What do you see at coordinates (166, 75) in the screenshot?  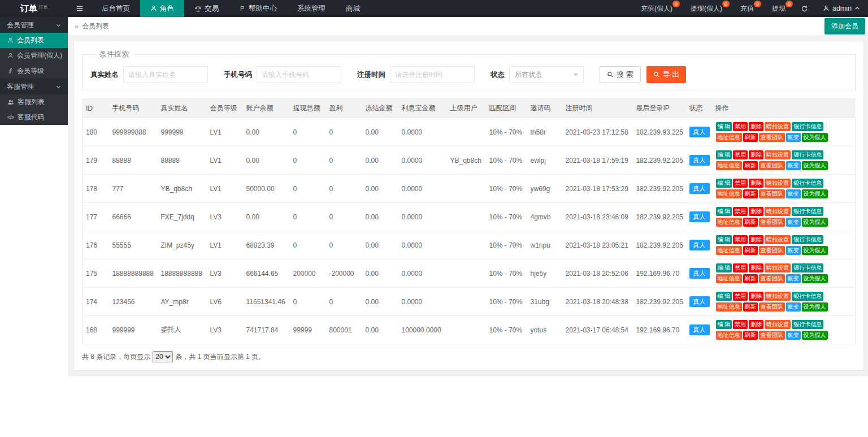 I see `real-name-input` at bounding box center [166, 75].